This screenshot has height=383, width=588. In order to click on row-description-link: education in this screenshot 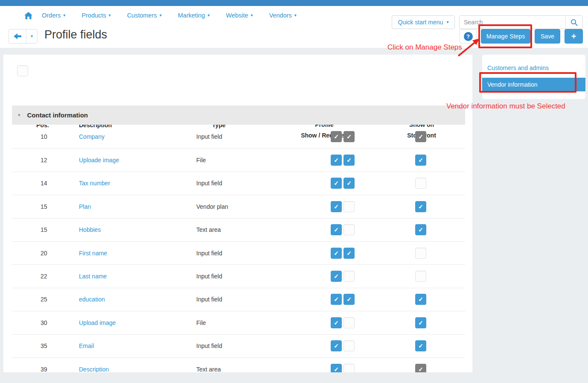, I will do `click(92, 299)`.